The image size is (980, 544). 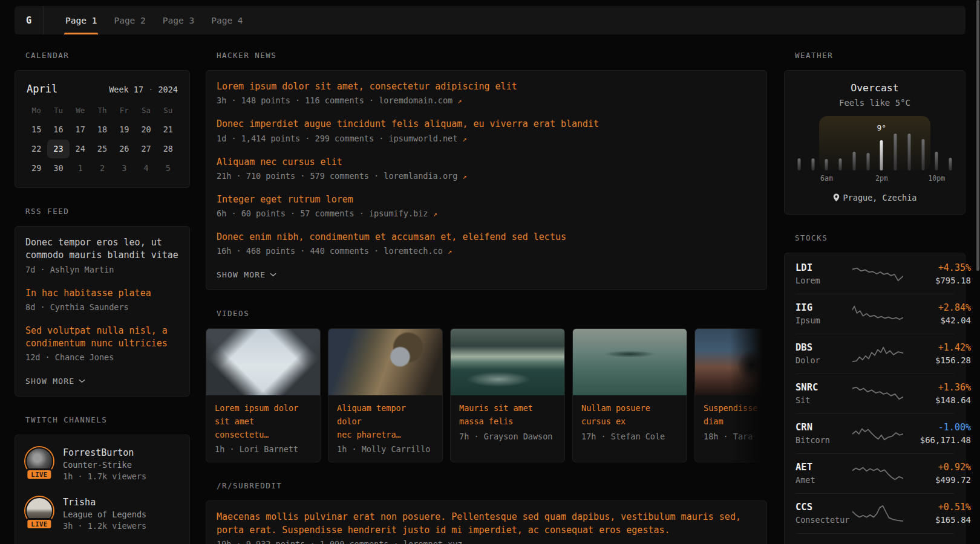 I want to click on stock-row: CCS Consectetur +0.51% $165.84, so click(x=875, y=513).